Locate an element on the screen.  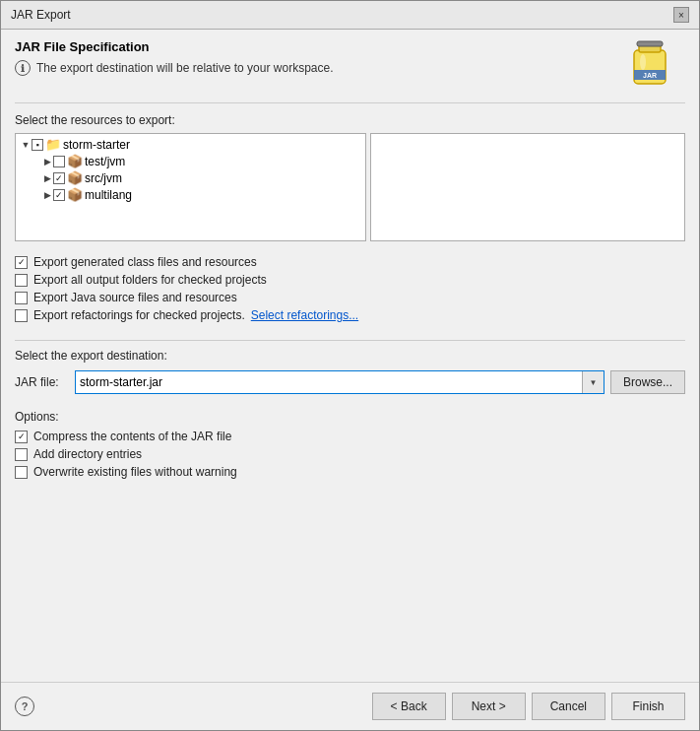
tree-item-multilang: ▶ 📦 multilang is located at coordinates (191, 195).